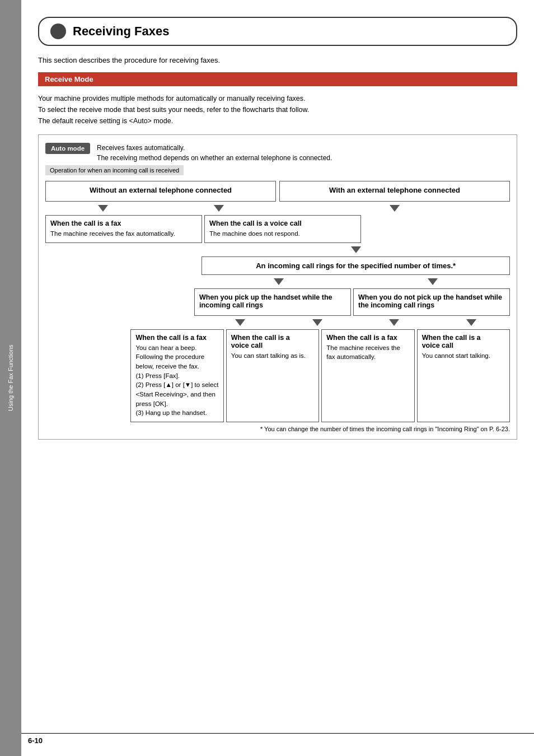  Describe the element at coordinates (273, 342) in the screenshot. I see `bottom-cell-2-title: When the call is a voice call` at that location.